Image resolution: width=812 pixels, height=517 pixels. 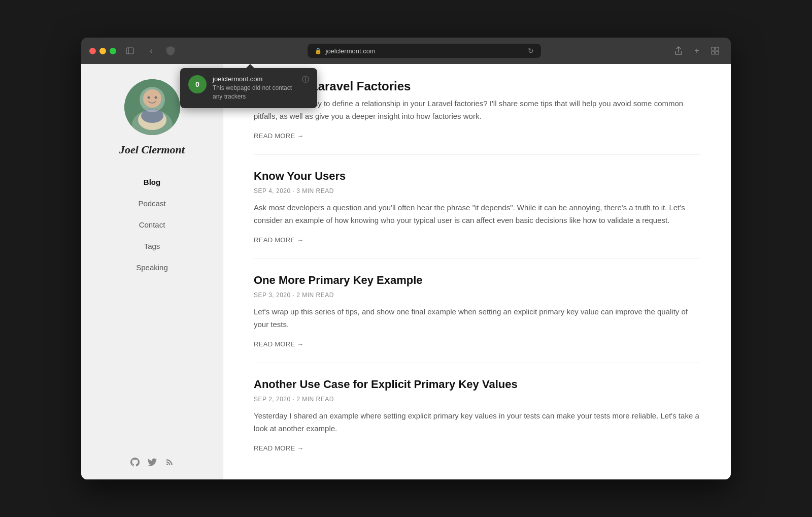 I want to click on article-title-1: Know Your Users, so click(x=477, y=177).